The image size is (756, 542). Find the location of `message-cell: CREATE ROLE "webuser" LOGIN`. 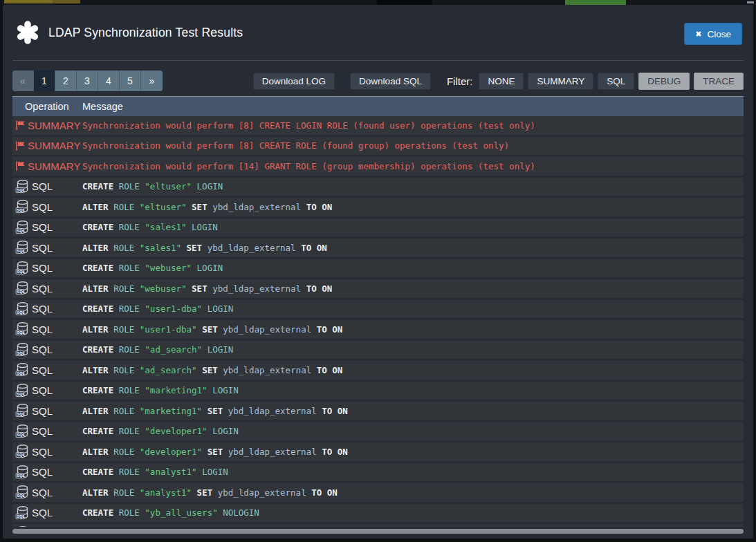

message-cell: CREATE ROLE "webuser" LOGIN is located at coordinates (413, 268).